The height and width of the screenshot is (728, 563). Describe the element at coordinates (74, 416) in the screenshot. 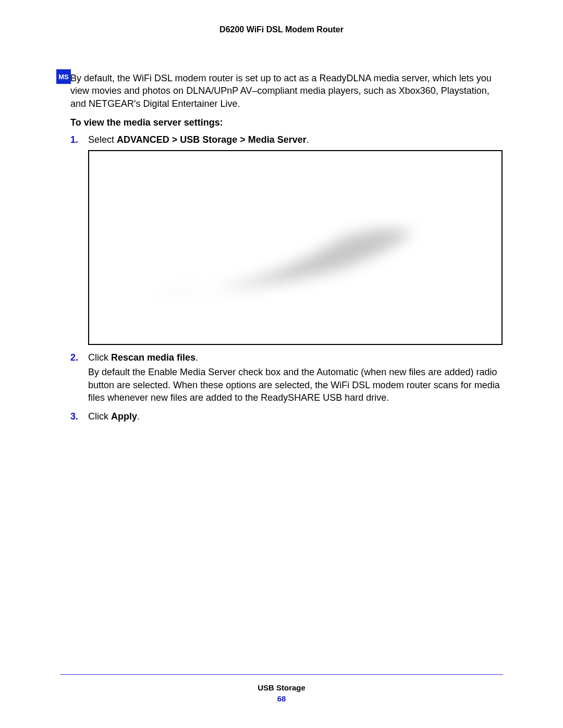

I see `step-number: 3.` at that location.